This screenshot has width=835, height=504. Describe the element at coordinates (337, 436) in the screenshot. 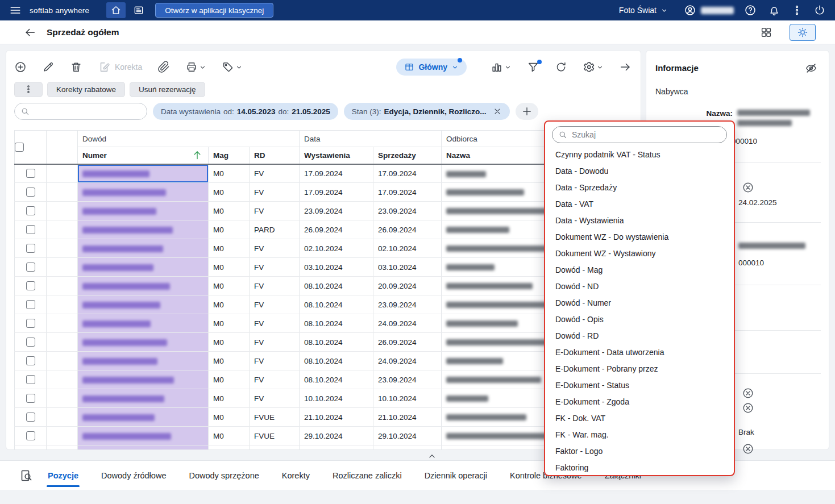

I see `cell-wystawienia: 29.10.2024` at that location.